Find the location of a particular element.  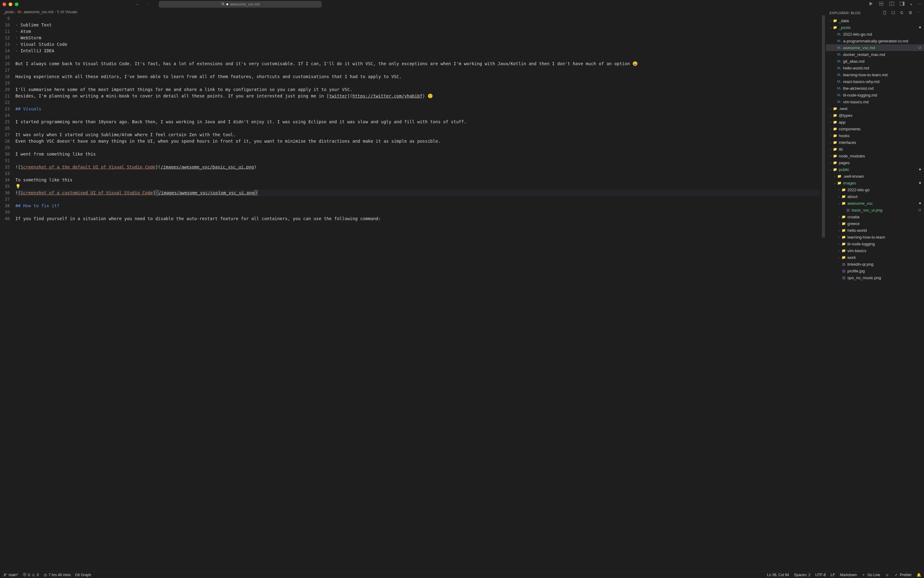

language-mode: Markdown is located at coordinates (848, 575).